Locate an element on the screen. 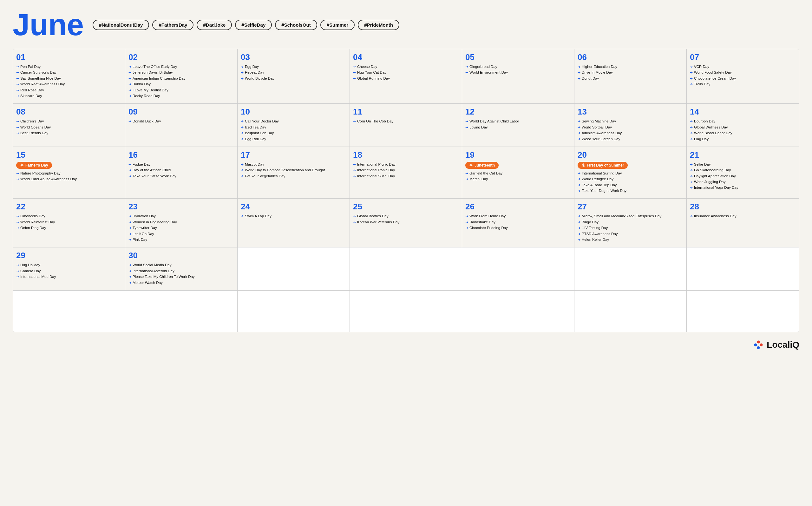  event-name: Flag Day is located at coordinates (701, 139).